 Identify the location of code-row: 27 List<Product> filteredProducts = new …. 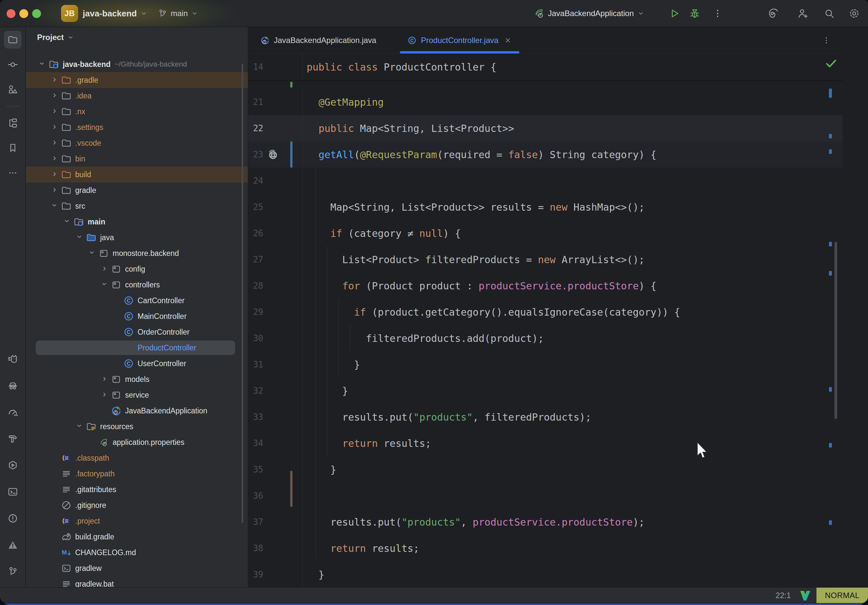
(545, 259).